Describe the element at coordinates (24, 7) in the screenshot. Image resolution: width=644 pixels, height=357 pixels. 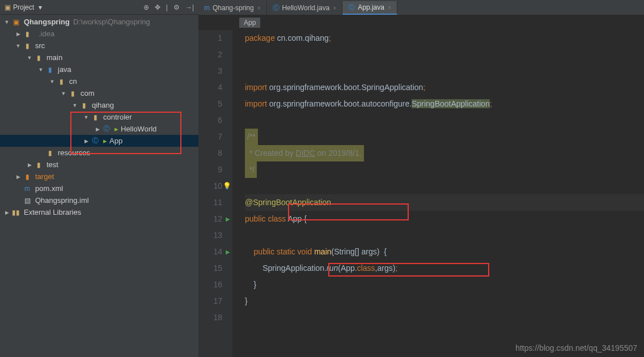
I see `project-view-title: Project` at that location.